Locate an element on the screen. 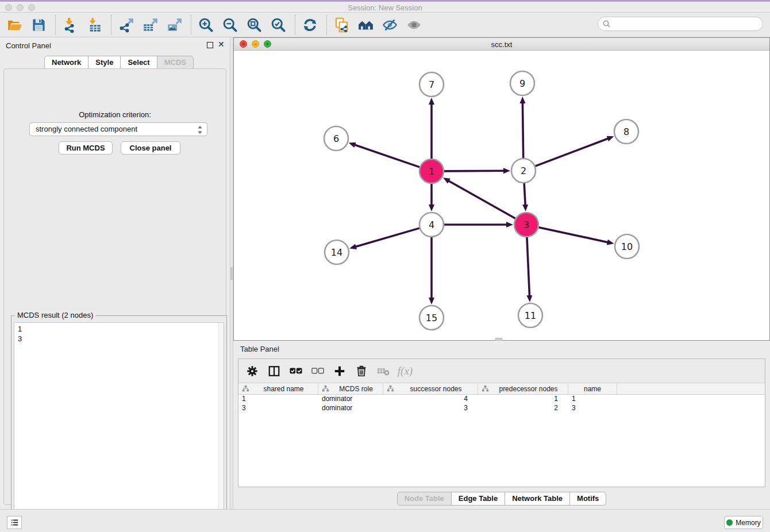 This screenshot has height=532, width=770. export-table-button is located at coordinates (150, 25).